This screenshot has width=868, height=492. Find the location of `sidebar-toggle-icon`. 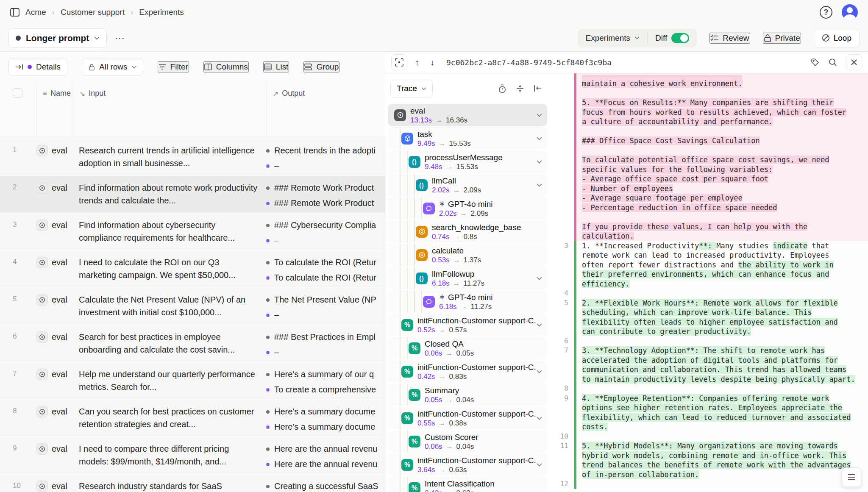

sidebar-toggle-icon is located at coordinates (15, 12).